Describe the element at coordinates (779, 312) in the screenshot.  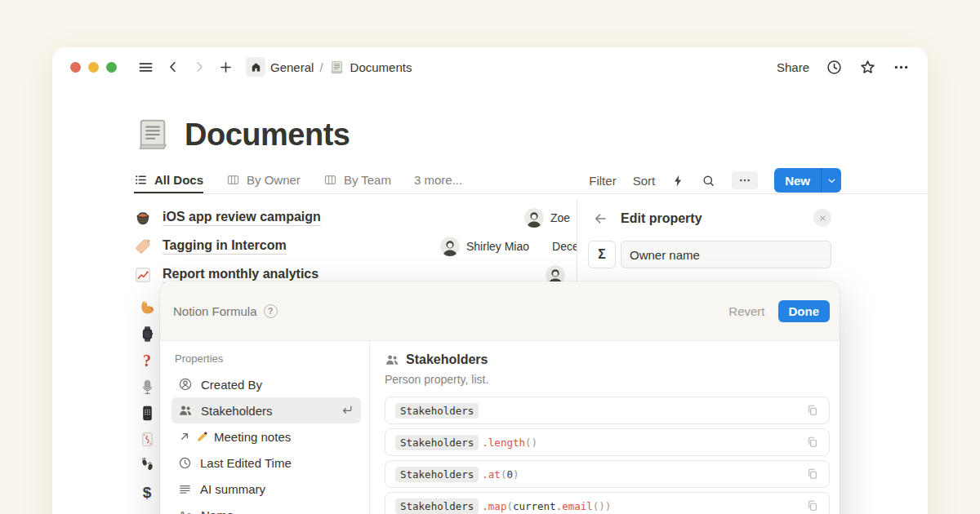
I see `formula-modal-actions: Revert Done` at that location.